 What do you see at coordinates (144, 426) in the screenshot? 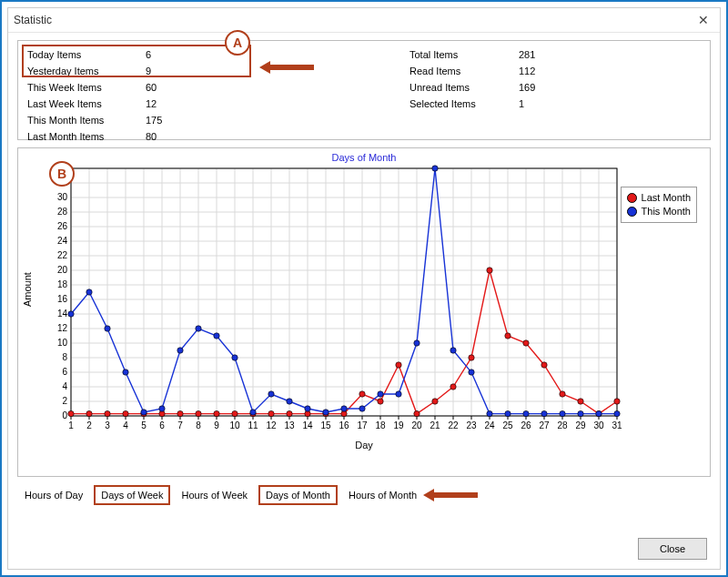
I see `svg-text: 5` at bounding box center [144, 426].